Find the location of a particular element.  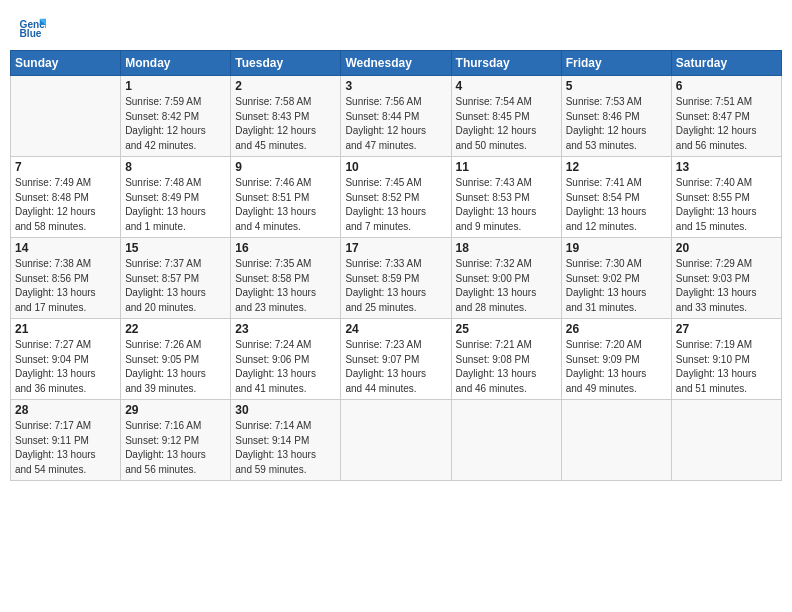

day-info: Sunrise: 7:49 AMSunset: 8:48 PMDaylight:… is located at coordinates (66, 205).